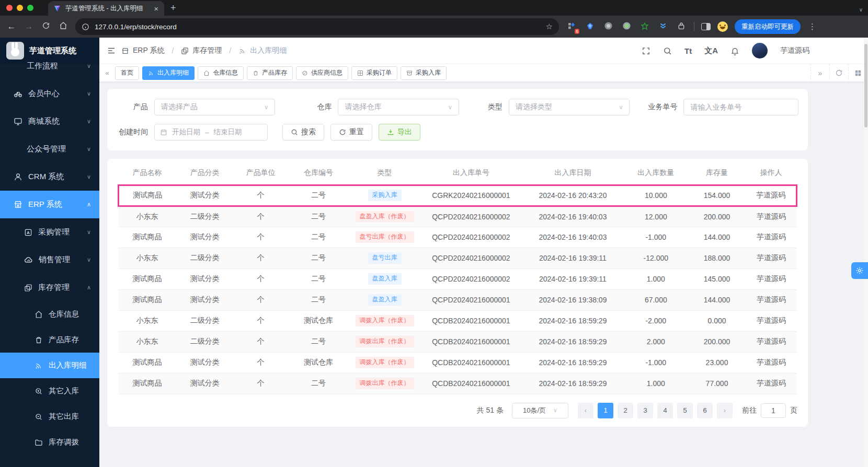  Describe the element at coordinates (30, 8) in the screenshot. I see `zoom-window-button` at that location.